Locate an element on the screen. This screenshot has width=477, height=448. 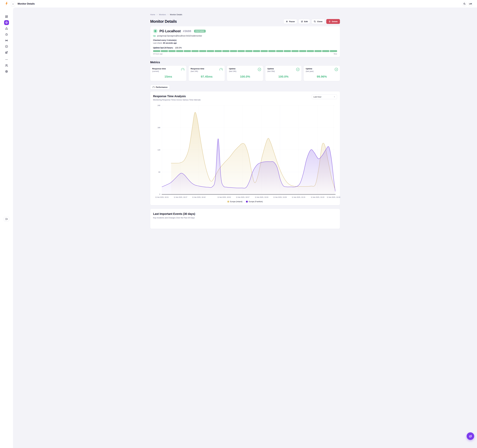
chart-title: Response Time Analysis is located at coordinates (196, 96).